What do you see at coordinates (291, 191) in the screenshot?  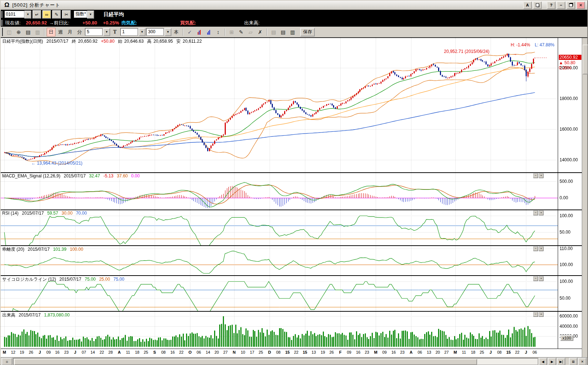 I see `macd-panel: MACD_EMA_Signal (12,26,9) 2015/07/17 32.…` at bounding box center [291, 191].